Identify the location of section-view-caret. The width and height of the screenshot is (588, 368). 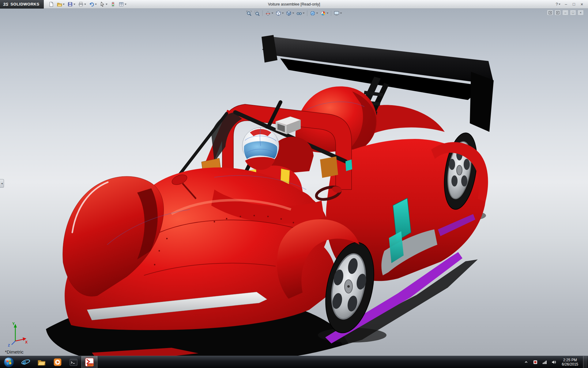
(273, 13).